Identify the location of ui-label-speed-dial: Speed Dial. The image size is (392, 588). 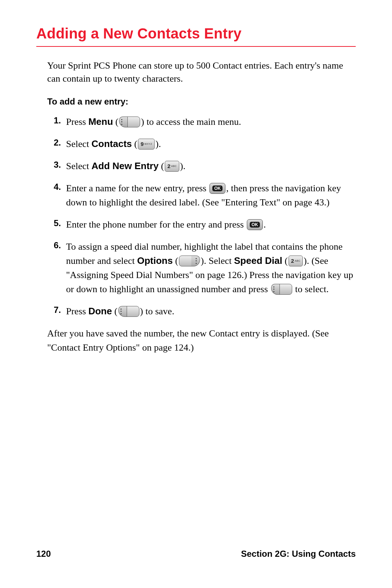
(258, 261).